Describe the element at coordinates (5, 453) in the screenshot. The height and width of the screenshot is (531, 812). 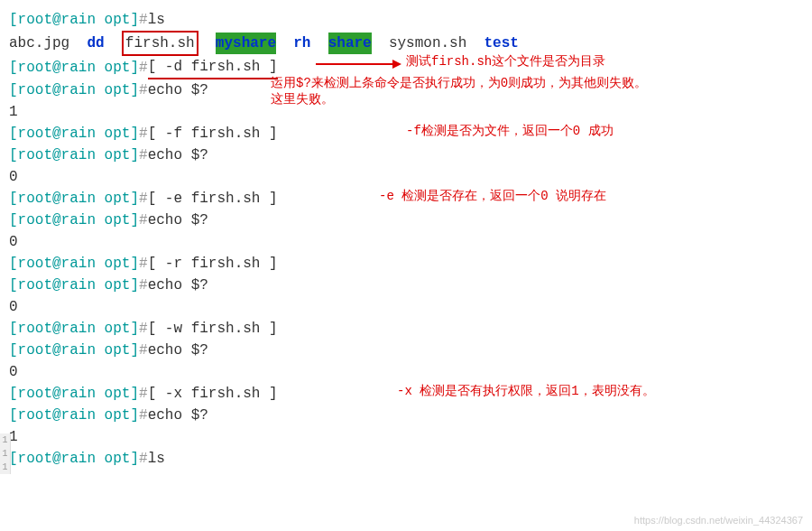
I see `line-gutter: 1 1 1` at that location.